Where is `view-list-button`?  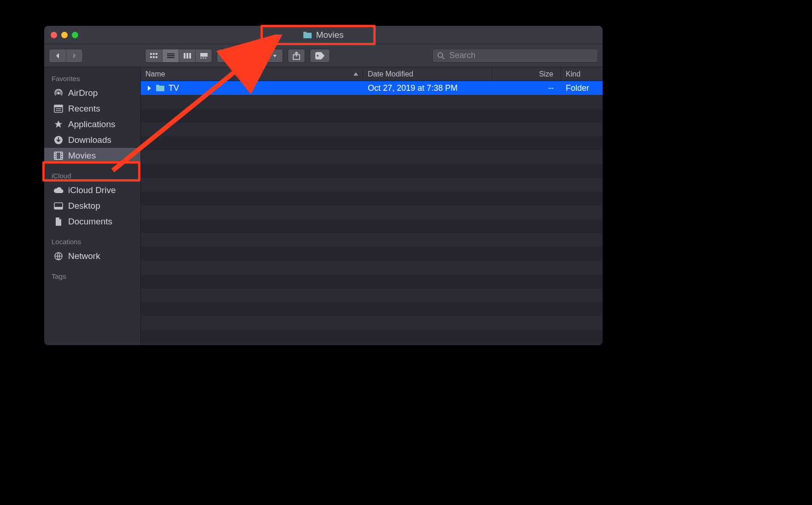 view-list-button is located at coordinates (170, 56).